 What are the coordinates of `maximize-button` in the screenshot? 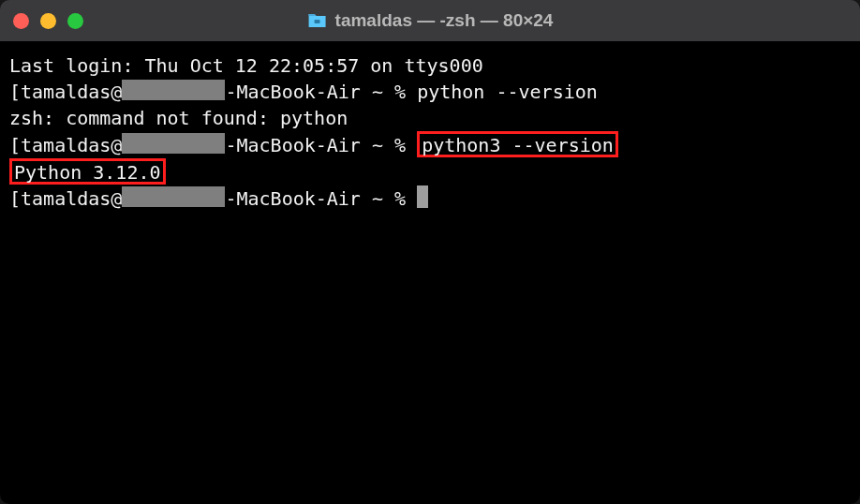 It's located at (75, 21).